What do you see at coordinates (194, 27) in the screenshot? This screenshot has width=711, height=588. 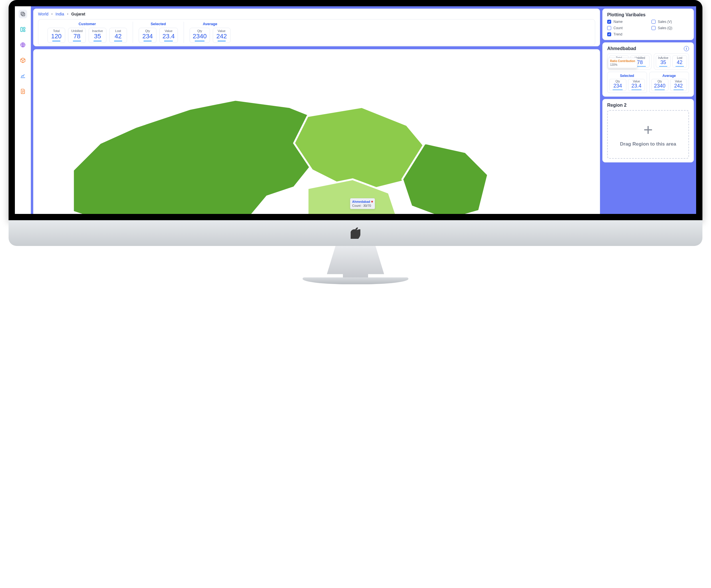 I see `breadcrumb-panel: World • India • Gujarat Customer` at bounding box center [194, 27].